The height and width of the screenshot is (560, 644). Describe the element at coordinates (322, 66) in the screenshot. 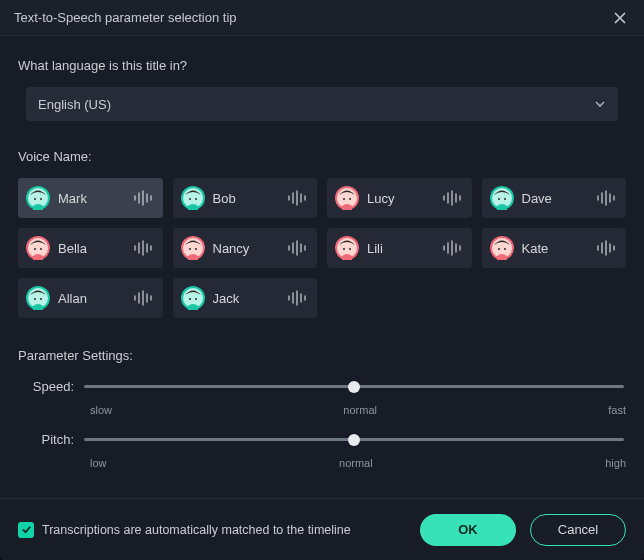

I see `language-label: What language is this title in?` at that location.